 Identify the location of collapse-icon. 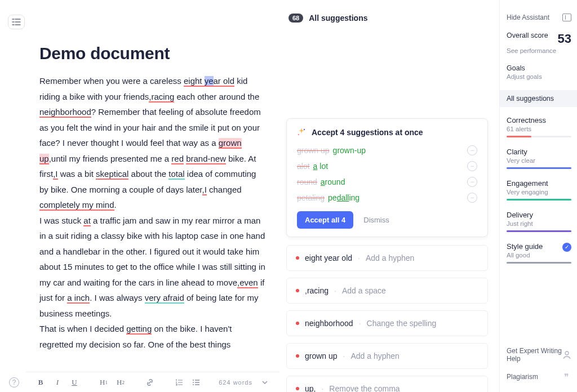
(567, 17).